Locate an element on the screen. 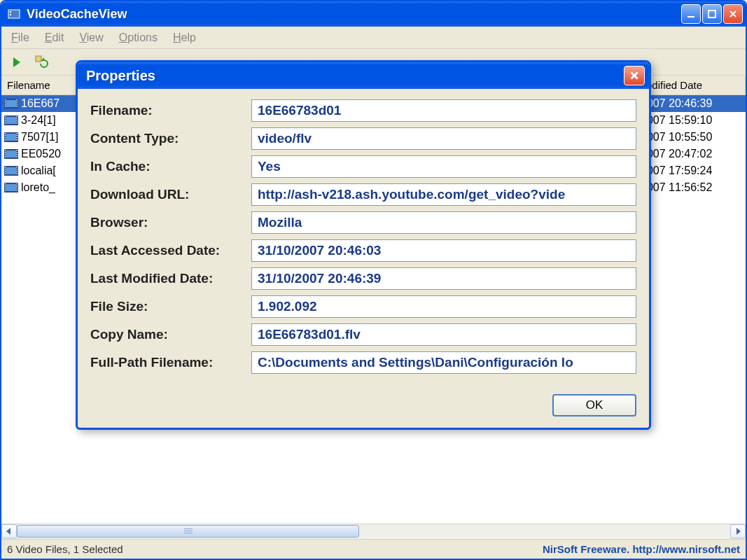  prop-filesize-label: File Size: is located at coordinates (171, 307).